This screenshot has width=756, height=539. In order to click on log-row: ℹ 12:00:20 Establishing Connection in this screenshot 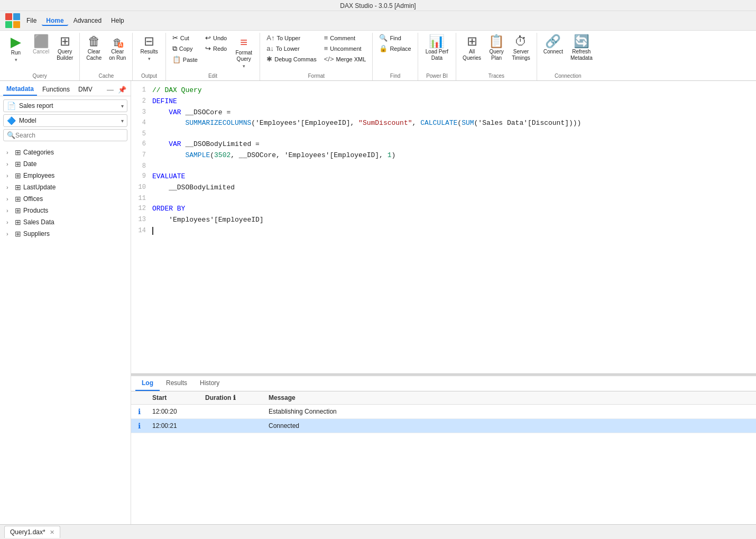, I will do `click(444, 412)`.